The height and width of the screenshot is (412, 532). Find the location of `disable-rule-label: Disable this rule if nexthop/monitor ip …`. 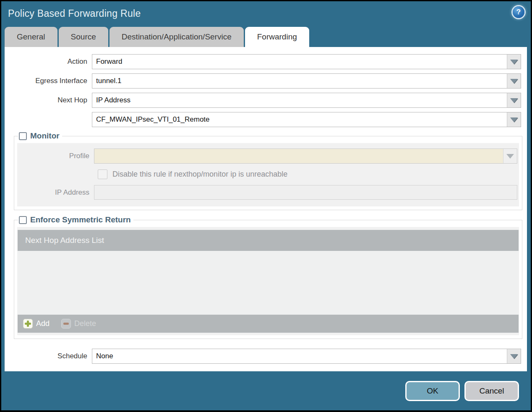

disable-rule-label: Disable this rule if nexthop/monitor ip … is located at coordinates (200, 175).